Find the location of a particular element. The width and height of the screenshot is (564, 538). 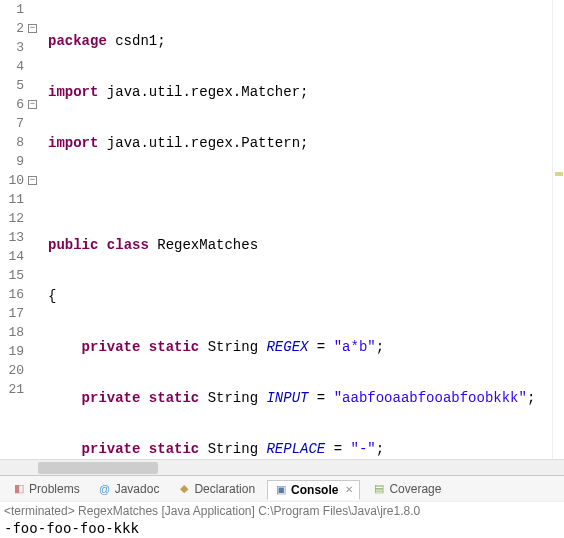

problems-icon: ◧ is located at coordinates (19, 489).